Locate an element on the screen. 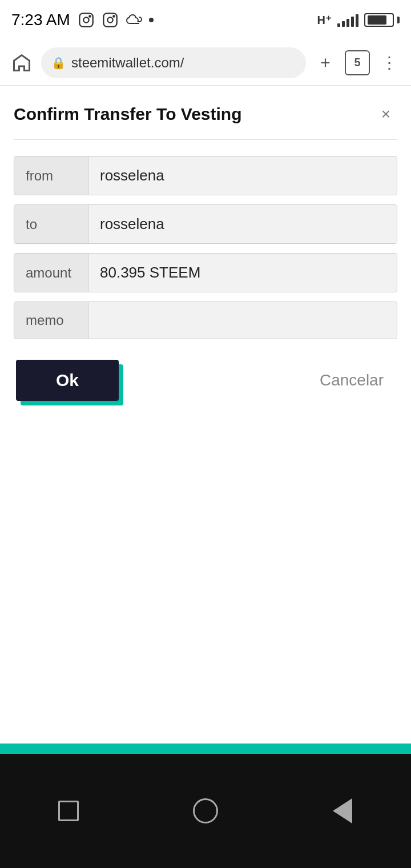  home-nav-button is located at coordinates (206, 811).